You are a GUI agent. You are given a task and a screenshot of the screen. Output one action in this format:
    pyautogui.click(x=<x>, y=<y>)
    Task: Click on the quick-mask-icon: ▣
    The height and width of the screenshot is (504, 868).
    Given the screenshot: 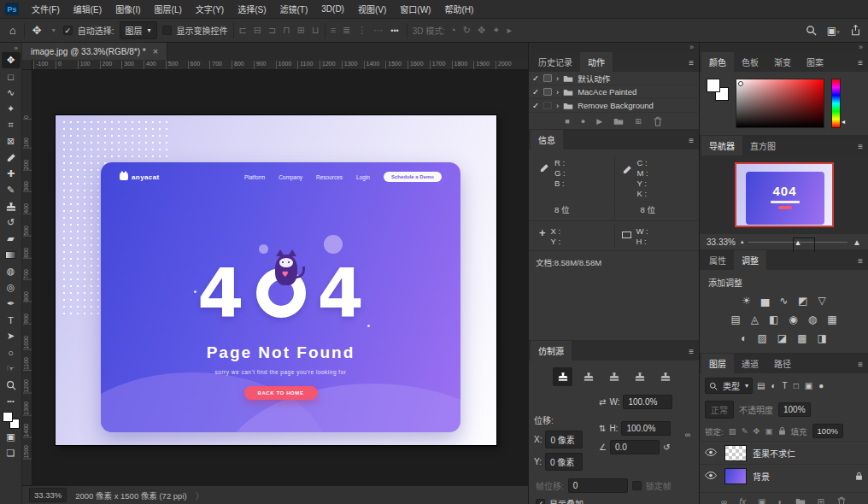 What is the action you would take?
    pyautogui.click(x=11, y=437)
    